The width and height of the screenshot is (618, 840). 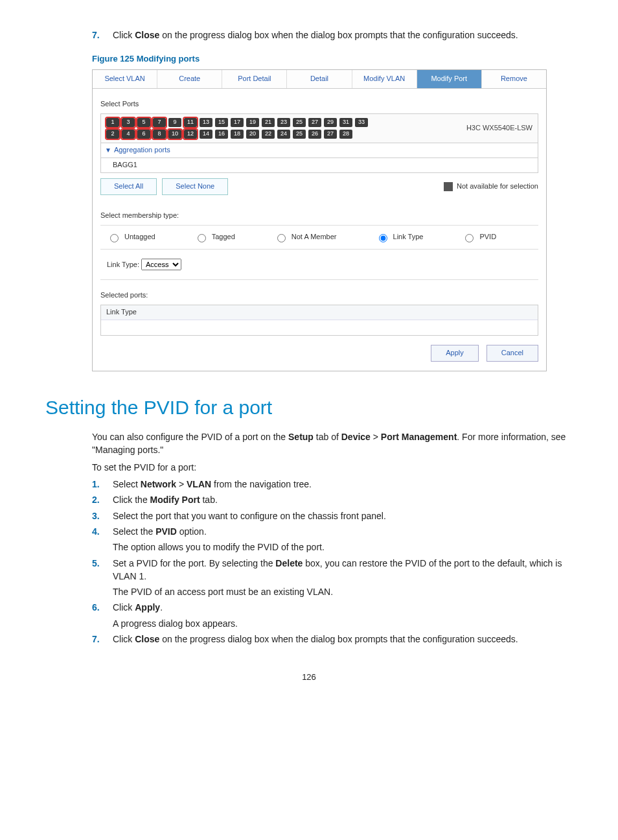 I want to click on port-19: 19, so click(x=253, y=122).